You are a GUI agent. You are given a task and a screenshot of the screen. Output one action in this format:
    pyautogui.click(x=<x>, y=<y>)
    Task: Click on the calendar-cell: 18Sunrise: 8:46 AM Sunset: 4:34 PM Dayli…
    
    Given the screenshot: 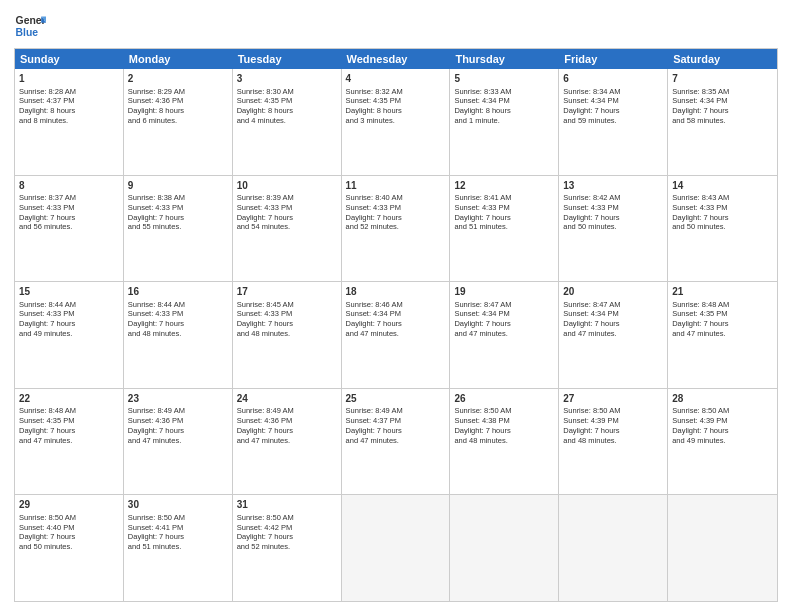 What is the action you would take?
    pyautogui.click(x=396, y=335)
    